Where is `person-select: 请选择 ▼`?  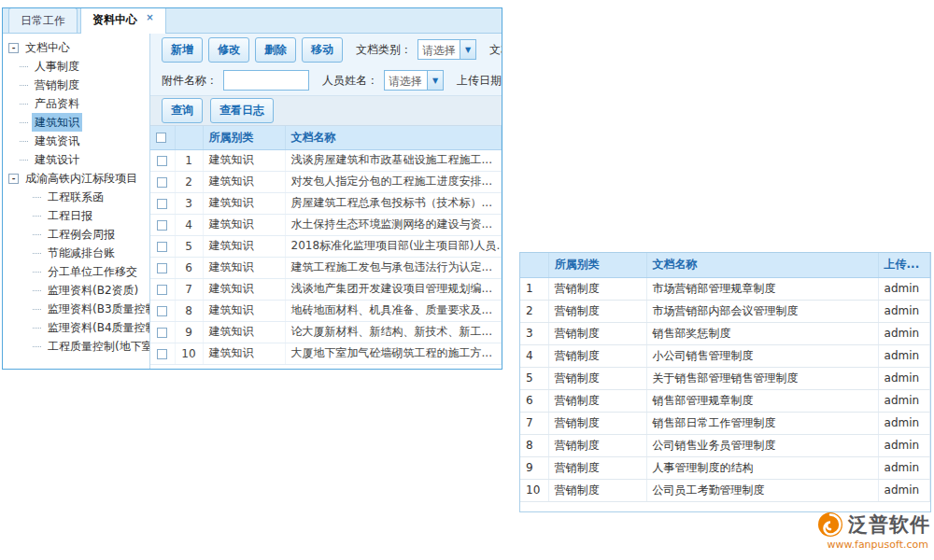 person-select: 请选择 ▼ is located at coordinates (414, 80).